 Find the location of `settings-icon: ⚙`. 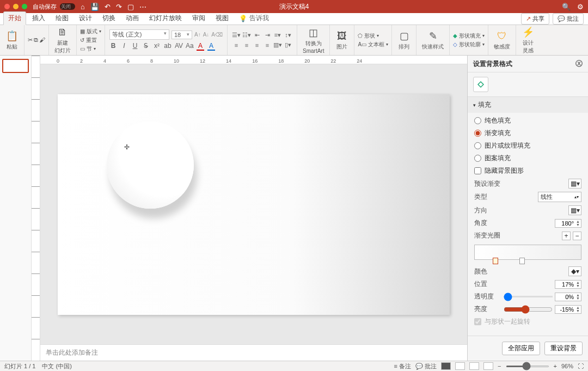

settings-icon: ⚙ is located at coordinates (580, 7).